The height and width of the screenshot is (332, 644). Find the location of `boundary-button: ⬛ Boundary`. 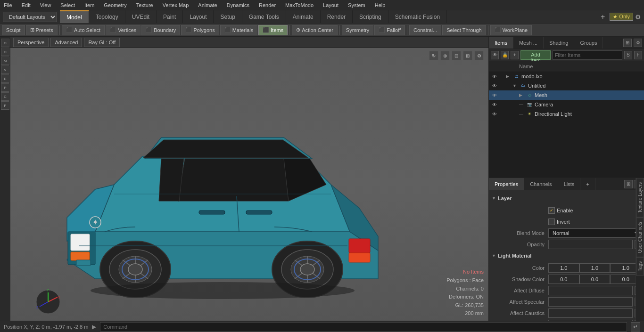

boundary-button: ⬛ Boundary is located at coordinates (161, 30).